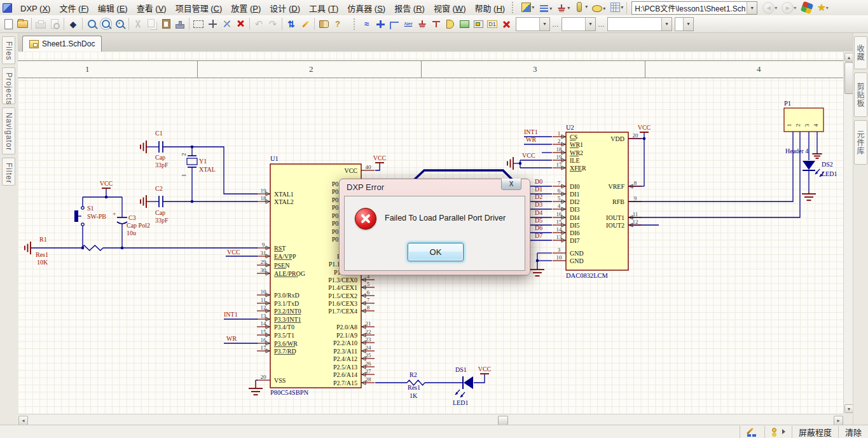  What do you see at coordinates (73, 24) in the screenshot?
I see `open-device-view-button: ◆` at bounding box center [73, 24].